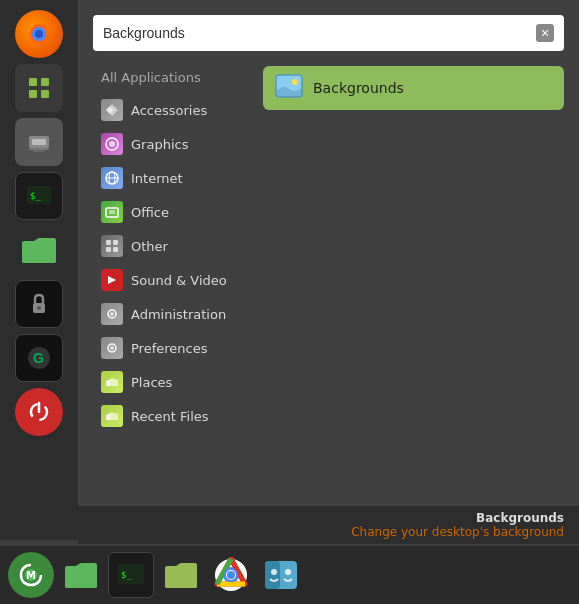 The width and height of the screenshot is (579, 604). I want to click on category-item-administration: Administration, so click(173, 314).